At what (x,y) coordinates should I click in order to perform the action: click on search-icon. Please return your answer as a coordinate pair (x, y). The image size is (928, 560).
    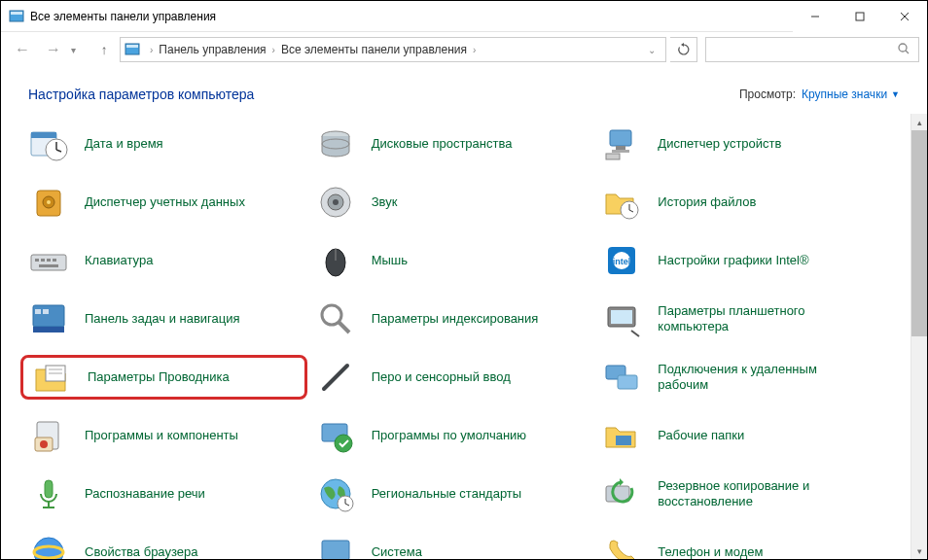
    Looking at the image, I should click on (904, 51).